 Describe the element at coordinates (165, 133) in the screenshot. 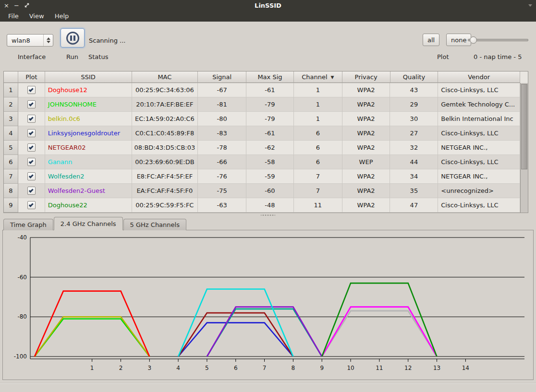

I see `cell-mac: C0:C1:C0:45:89:F8` at that location.